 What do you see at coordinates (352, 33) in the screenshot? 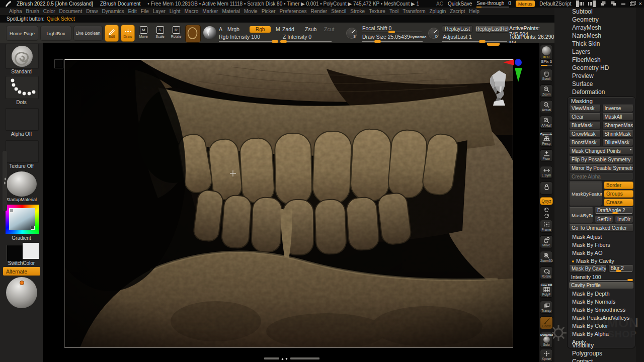
I see `focal-shift-dial: S` at bounding box center [352, 33].